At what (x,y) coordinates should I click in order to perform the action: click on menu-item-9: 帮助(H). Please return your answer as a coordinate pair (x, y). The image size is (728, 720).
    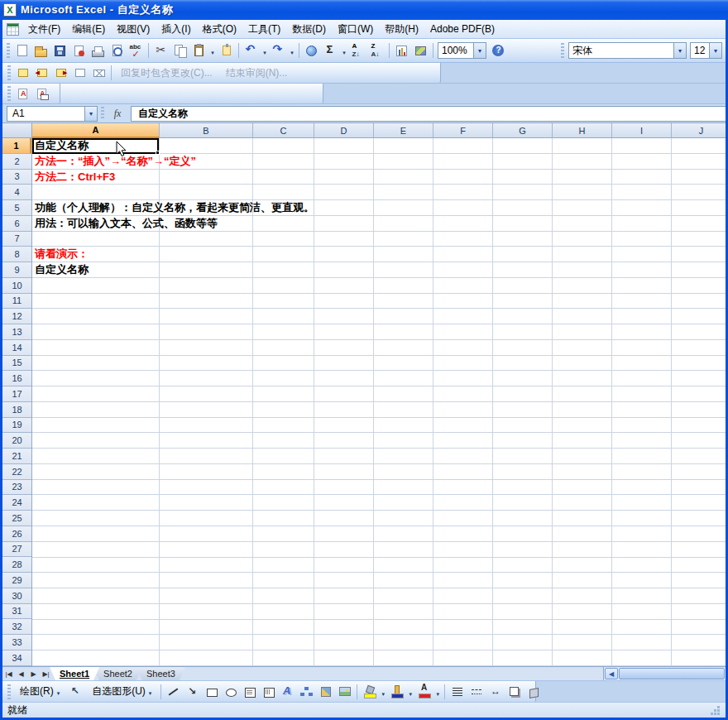
    Looking at the image, I should click on (402, 30).